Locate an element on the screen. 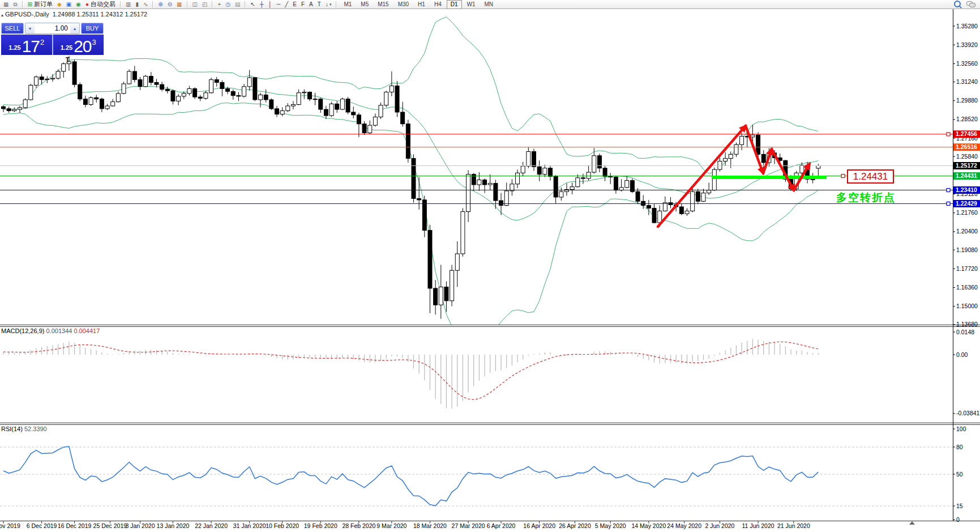  new-chart-button: ▦ is located at coordinates (6, 5).